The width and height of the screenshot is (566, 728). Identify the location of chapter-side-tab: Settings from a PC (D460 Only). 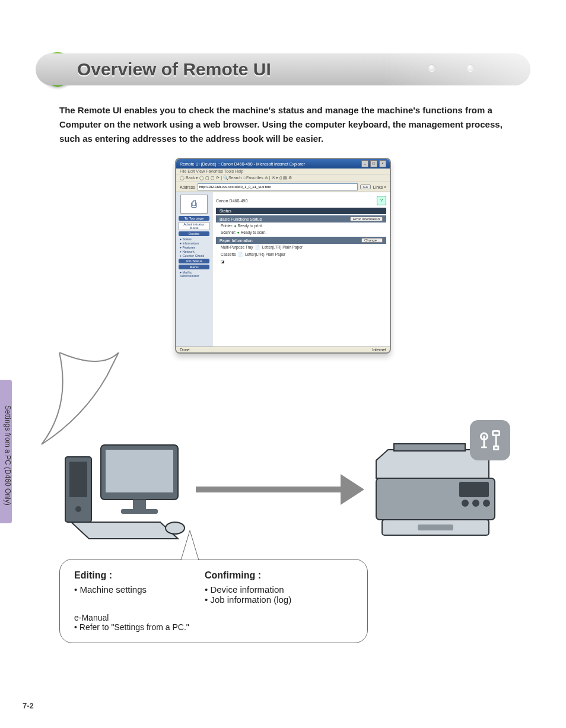
(6, 452).